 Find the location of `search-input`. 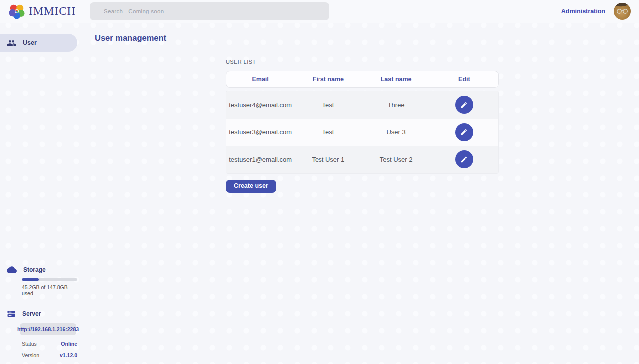

search-input is located at coordinates (210, 11).